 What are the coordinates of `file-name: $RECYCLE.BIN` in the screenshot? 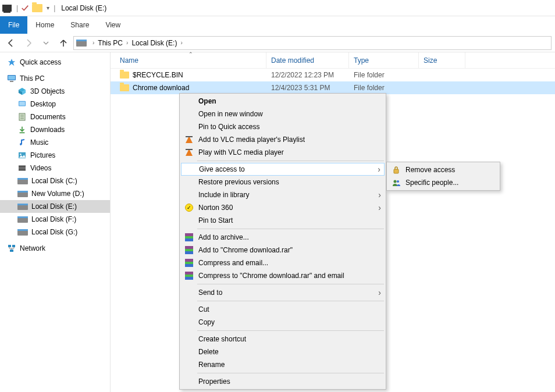 It's located at (158, 75).